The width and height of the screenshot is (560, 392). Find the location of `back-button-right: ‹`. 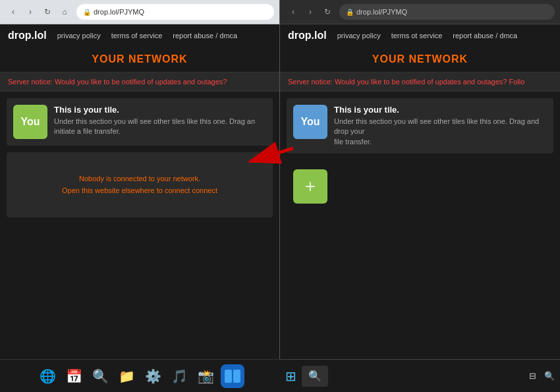

back-button-right: ‹ is located at coordinates (293, 12).